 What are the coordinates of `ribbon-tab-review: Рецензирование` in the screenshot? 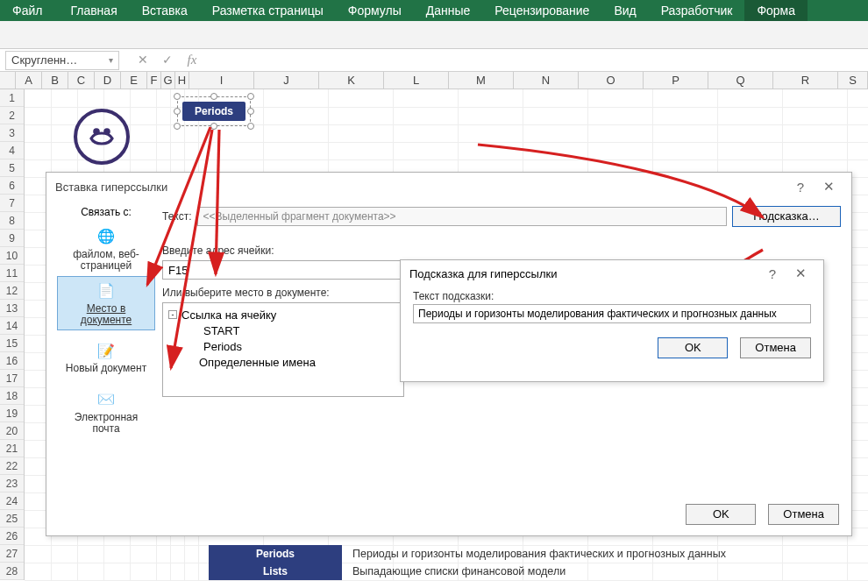 It's located at (542, 11).